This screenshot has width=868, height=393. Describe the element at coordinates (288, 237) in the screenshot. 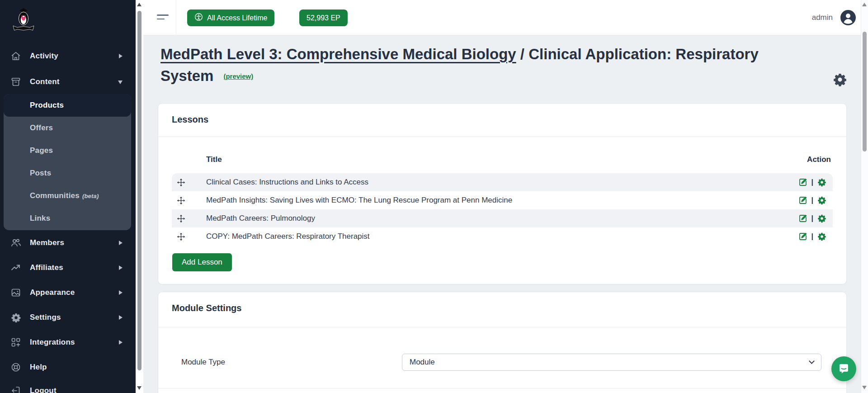

I see `lesson-title: COPY: MedPath Careers: Respiratory Thera…` at that location.